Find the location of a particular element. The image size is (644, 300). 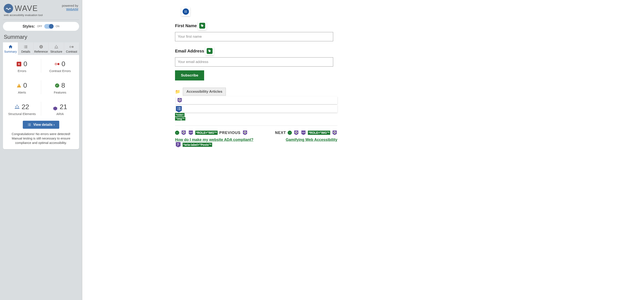

styles-toggle-bar: Styles: OFF ON is located at coordinates (41, 26).